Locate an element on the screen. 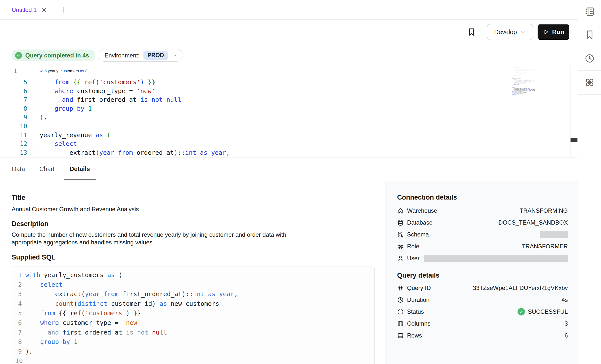 This screenshot has width=601, height=364. detail-label: Database is located at coordinates (420, 223).